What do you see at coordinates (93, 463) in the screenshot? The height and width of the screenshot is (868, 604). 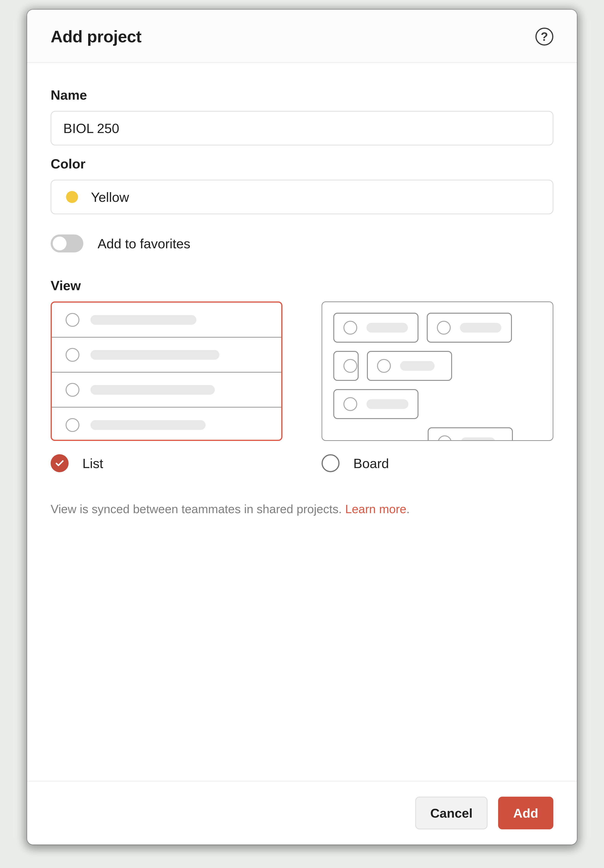 I see `list-radio-label: List` at bounding box center [93, 463].